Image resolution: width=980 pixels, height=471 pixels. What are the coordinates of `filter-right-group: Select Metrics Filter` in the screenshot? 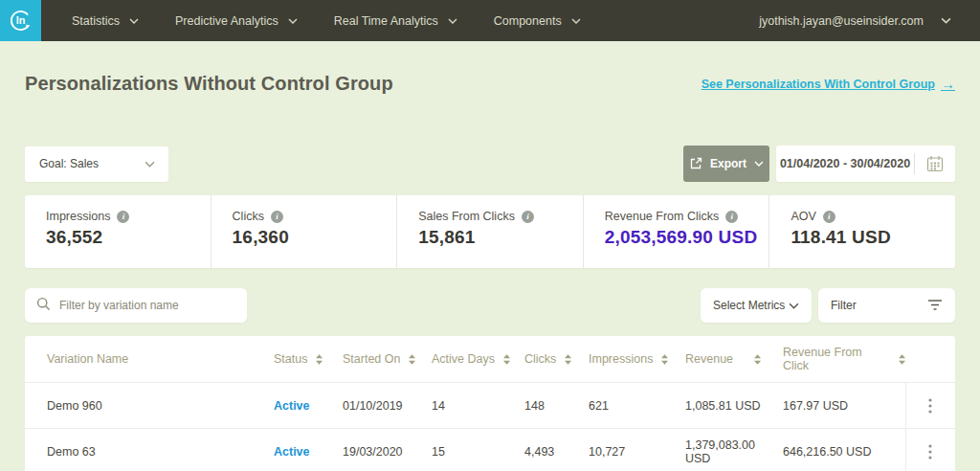 It's located at (828, 305).